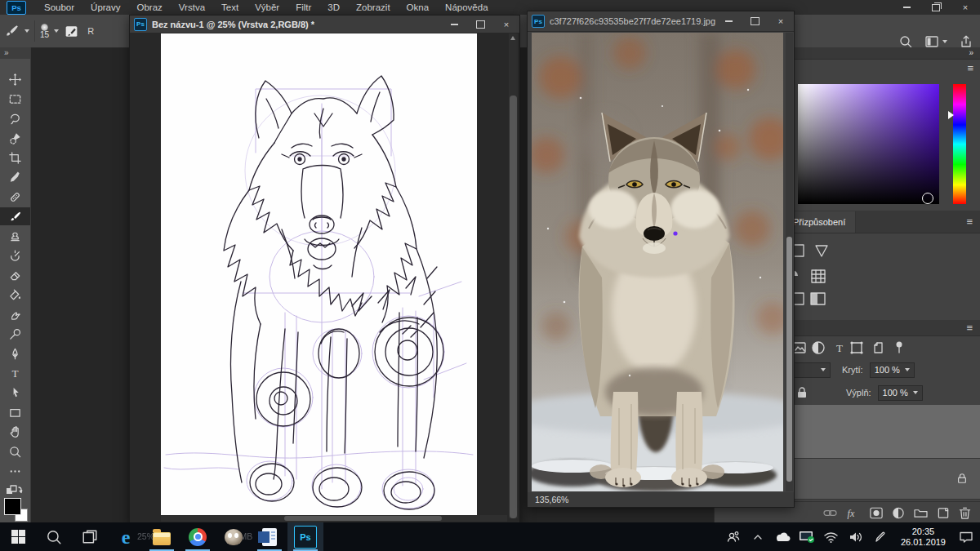 The image size is (980, 551). Describe the element at coordinates (15, 197) in the screenshot. I see `tool-healing-brush` at that location.